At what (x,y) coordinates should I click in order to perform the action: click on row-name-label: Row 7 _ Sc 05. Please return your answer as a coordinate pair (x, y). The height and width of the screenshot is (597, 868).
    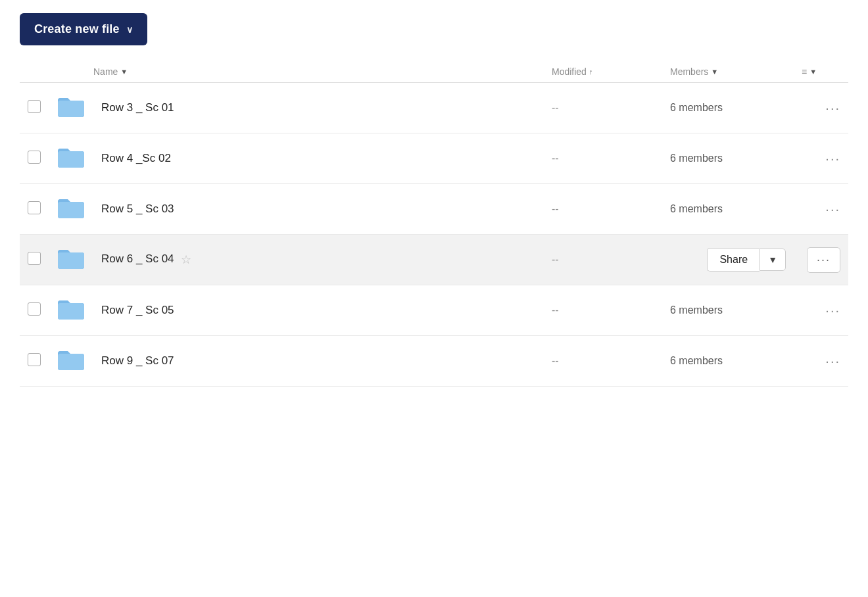
    Looking at the image, I should click on (138, 310).